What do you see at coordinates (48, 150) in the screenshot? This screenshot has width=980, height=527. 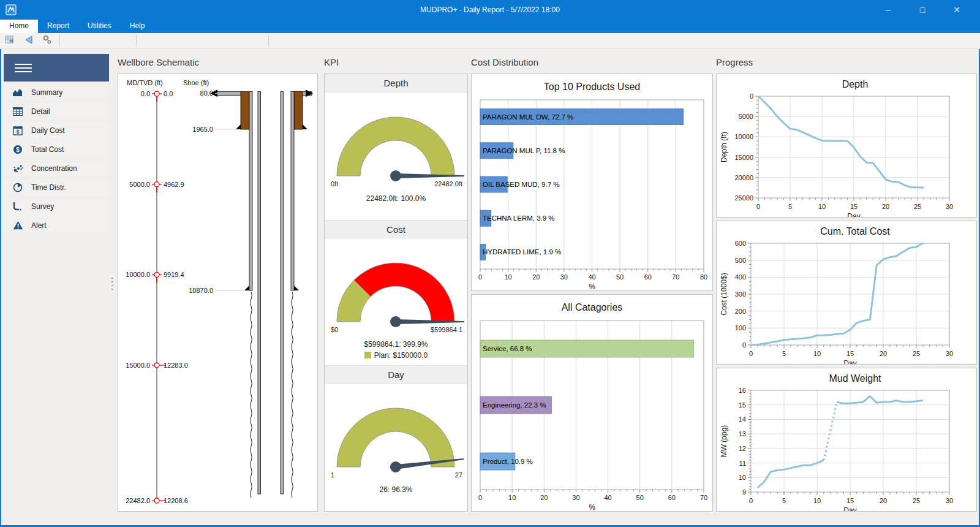 I see `sidebar-item-label: Total Cost` at bounding box center [48, 150].